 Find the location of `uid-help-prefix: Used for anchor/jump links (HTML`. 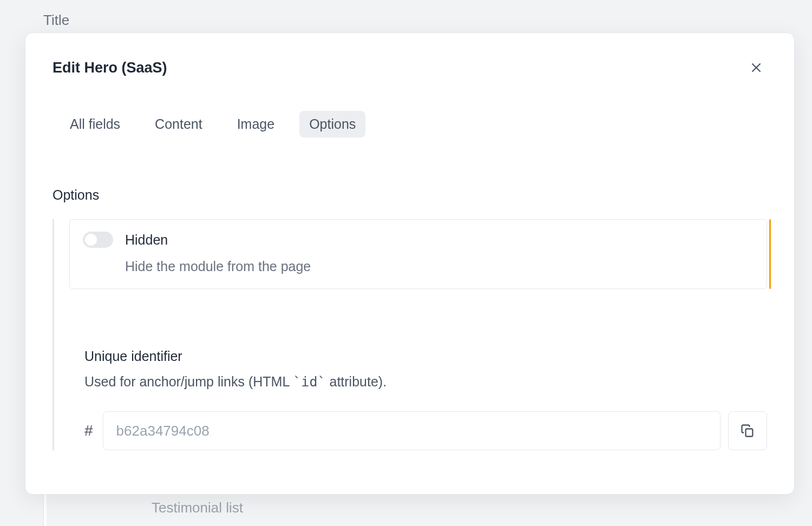

uid-help-prefix: Used for anchor/jump links (HTML is located at coordinates (188, 382).